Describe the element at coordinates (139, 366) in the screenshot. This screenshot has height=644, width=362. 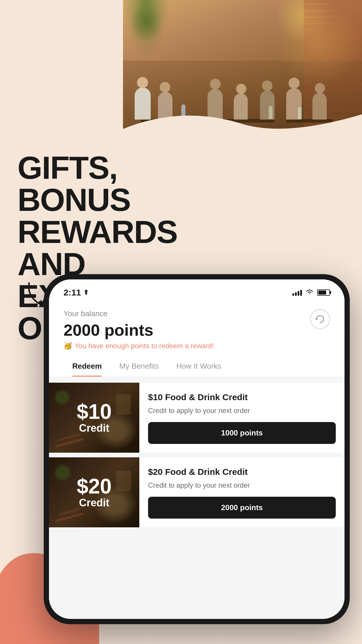
I see `tab-my-benefits: My Benefits` at that location.